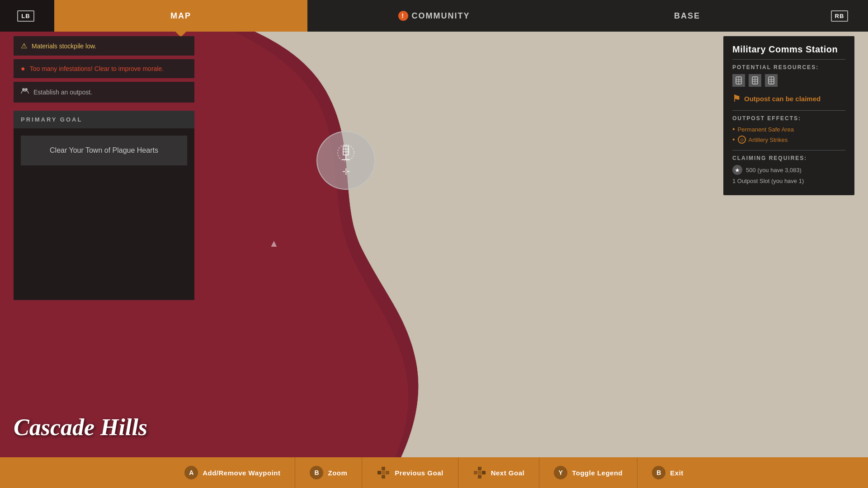 Image resolution: width=868 pixels, height=488 pixels. What do you see at coordinates (659, 473) in the screenshot?
I see `b-button-exit: B` at bounding box center [659, 473].